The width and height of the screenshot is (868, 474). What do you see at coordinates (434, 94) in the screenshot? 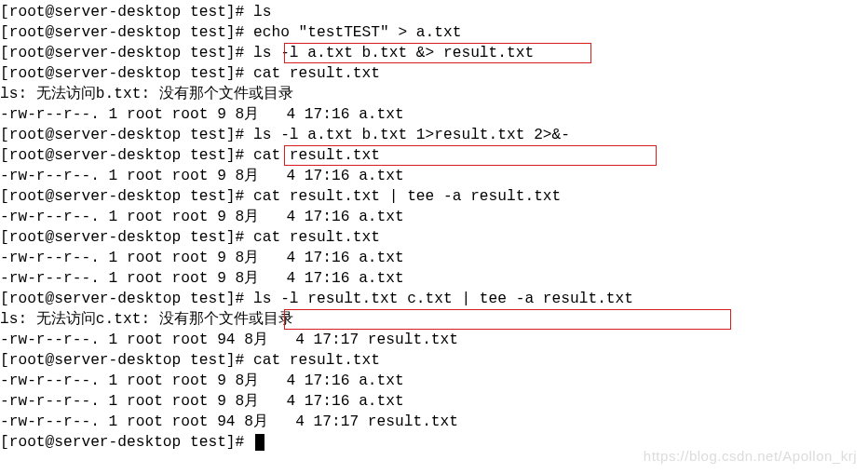
I see `terminal-line: ls: 无法访问b.txt: 没有那个文件或目录` at bounding box center [434, 94].